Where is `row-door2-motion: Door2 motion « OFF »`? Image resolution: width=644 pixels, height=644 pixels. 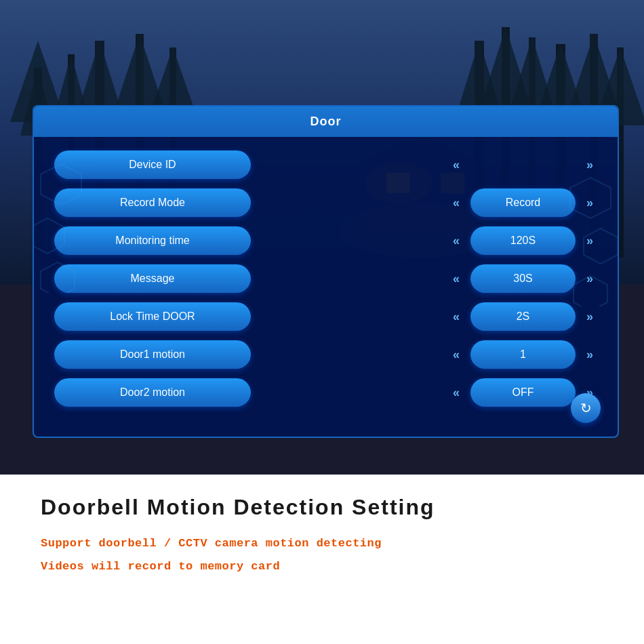 row-door2-motion: Door2 motion « OFF » is located at coordinates (325, 393).